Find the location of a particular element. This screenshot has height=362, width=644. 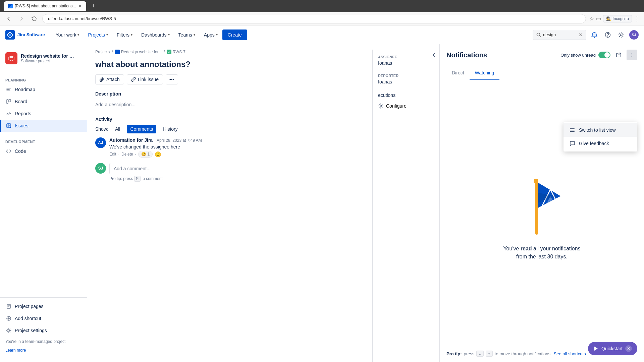

see-all-shortcuts-link: See all shortcuts is located at coordinates (570, 354).